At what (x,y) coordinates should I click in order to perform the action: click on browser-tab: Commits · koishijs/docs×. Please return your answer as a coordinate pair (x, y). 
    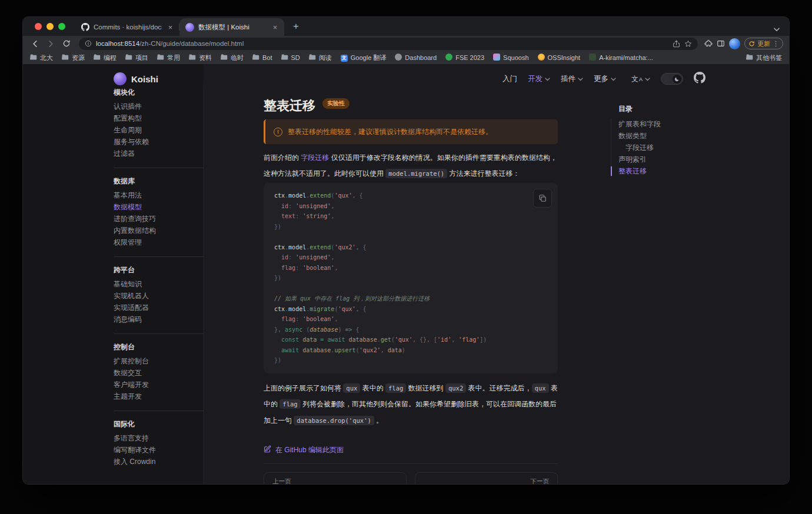
    Looking at the image, I should click on (127, 27).